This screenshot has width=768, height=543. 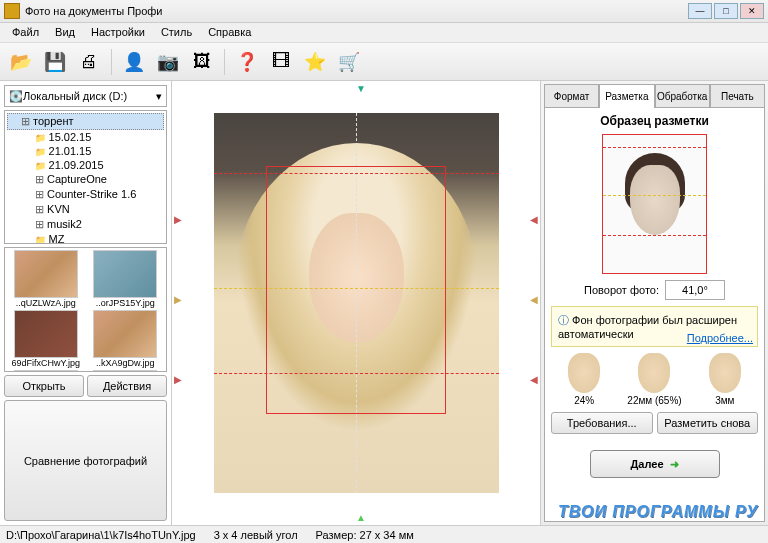 What do you see at coordinates (230, 32) in the screenshot?
I see `menu-help: Справка` at bounding box center [230, 32].